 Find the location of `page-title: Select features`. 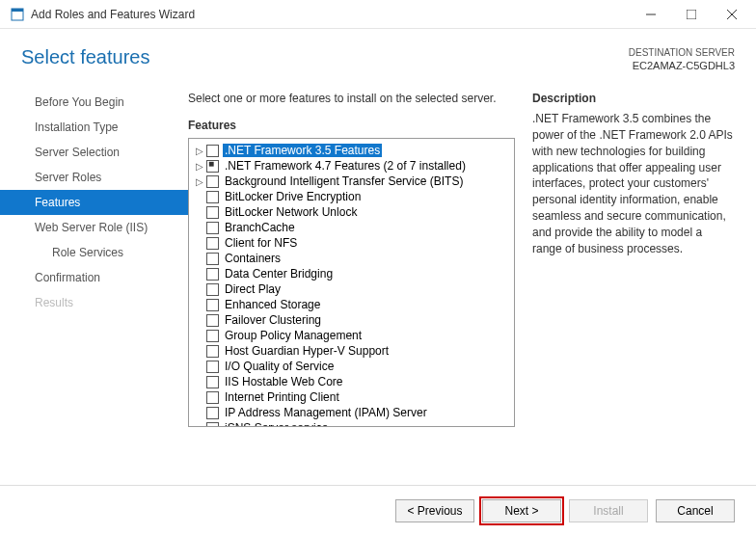

page-title: Select features is located at coordinates (85, 58).